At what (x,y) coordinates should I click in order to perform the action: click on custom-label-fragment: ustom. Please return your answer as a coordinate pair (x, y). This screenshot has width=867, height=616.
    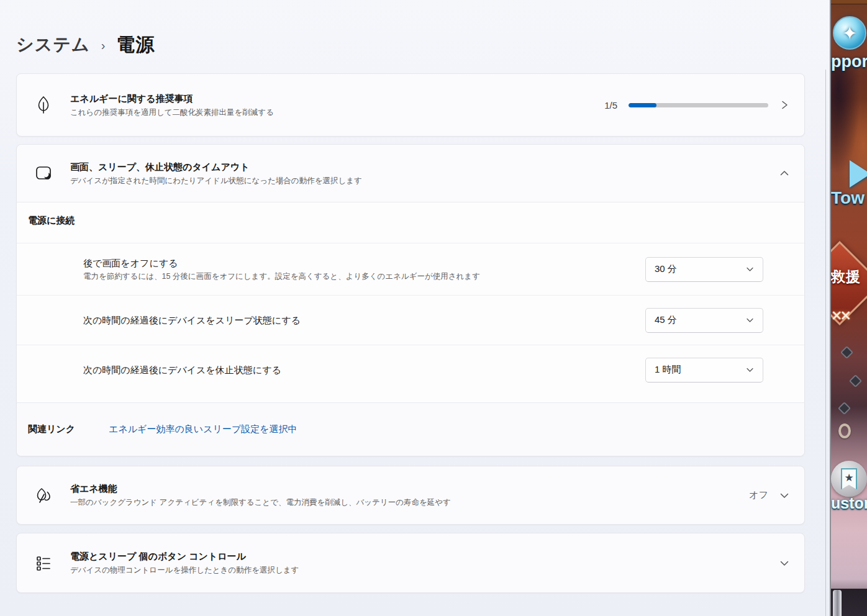
    Looking at the image, I should click on (849, 503).